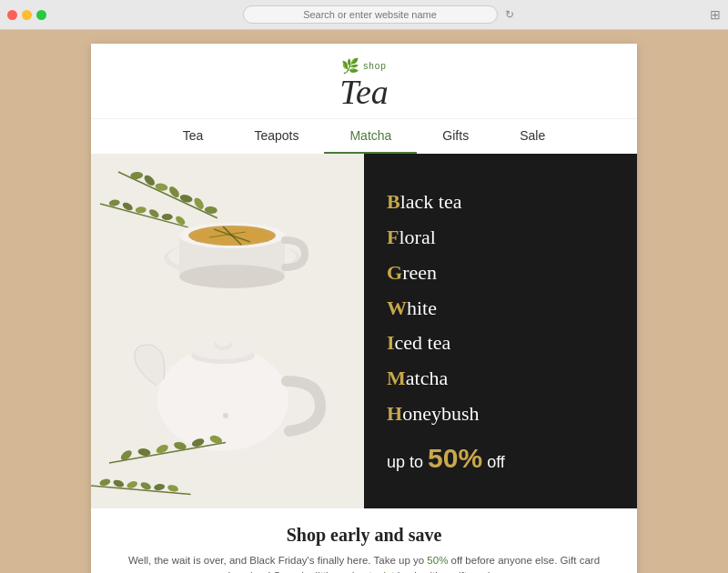 This screenshot has width=728, height=573. I want to click on tea-type-text: reen, so click(420, 273).